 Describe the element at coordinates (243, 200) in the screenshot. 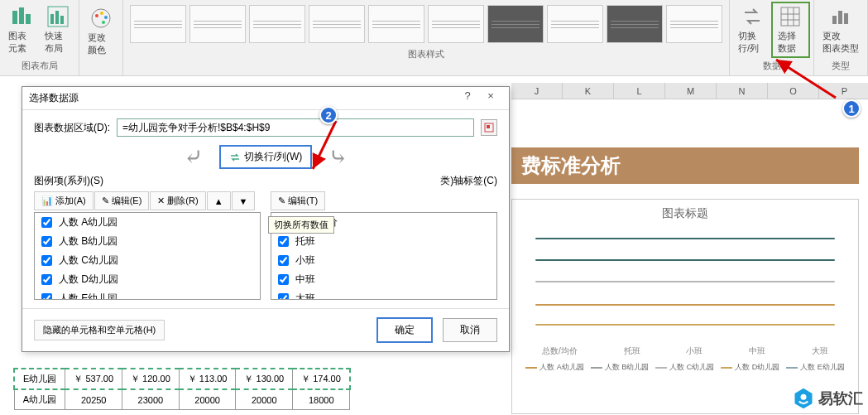

I see `move-down-button: ▼` at that location.